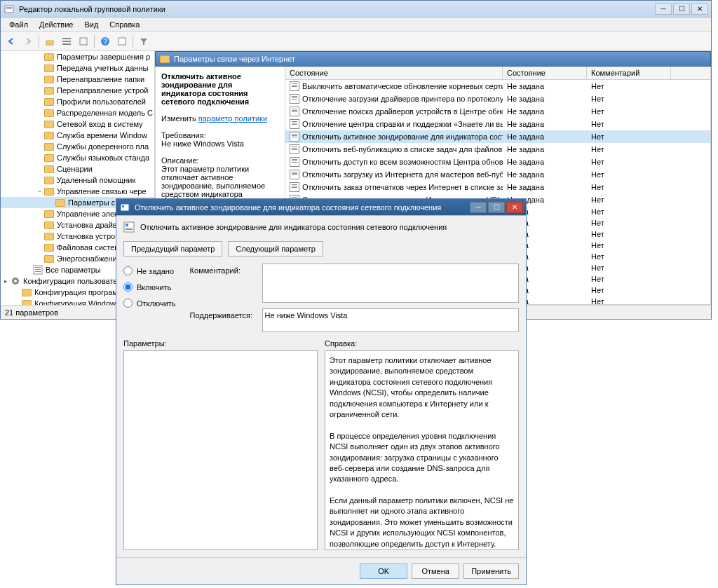 The width and height of the screenshot is (718, 588). Describe the element at coordinates (122, 41) in the screenshot. I see `properties-button` at that location.